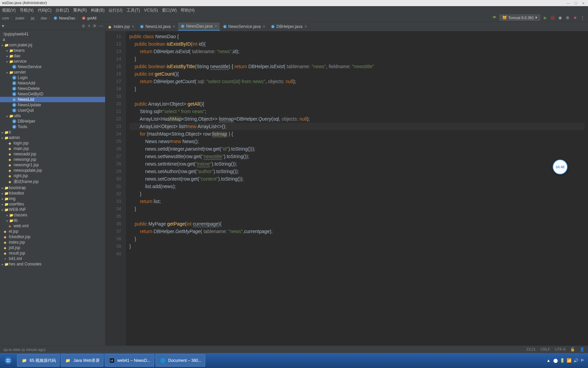  What do you see at coordinates (114, 239) in the screenshot?
I see `line-number: 38` at bounding box center [114, 239].